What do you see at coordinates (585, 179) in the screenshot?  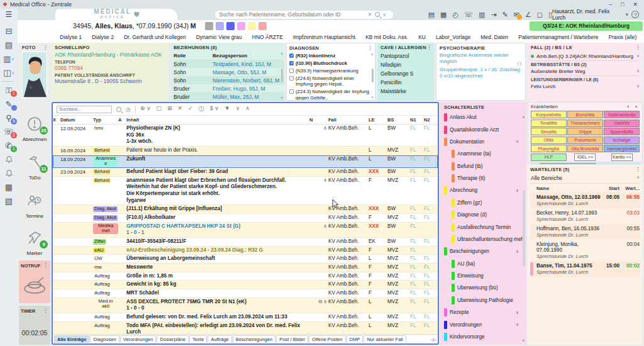 I see `warteliste-filter-select: Alle Bereiche ∨` at bounding box center [585, 179].